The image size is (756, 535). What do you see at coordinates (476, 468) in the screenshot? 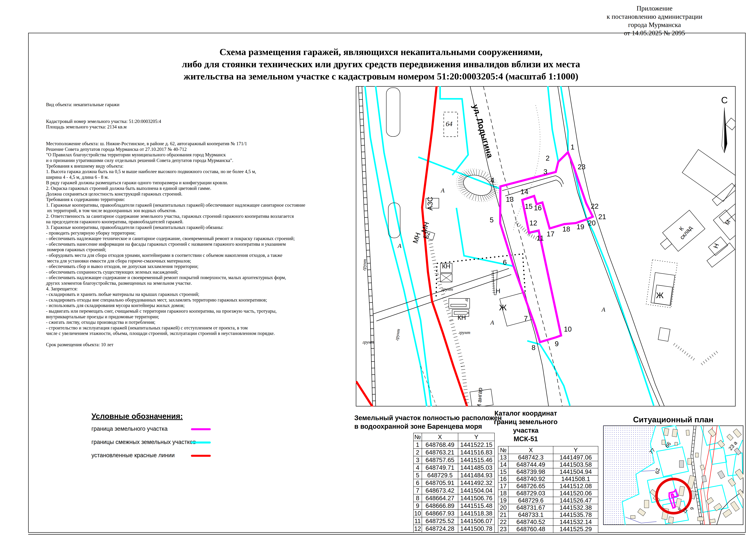
I see `coords-cell: 1441485.03` at bounding box center [476, 468].